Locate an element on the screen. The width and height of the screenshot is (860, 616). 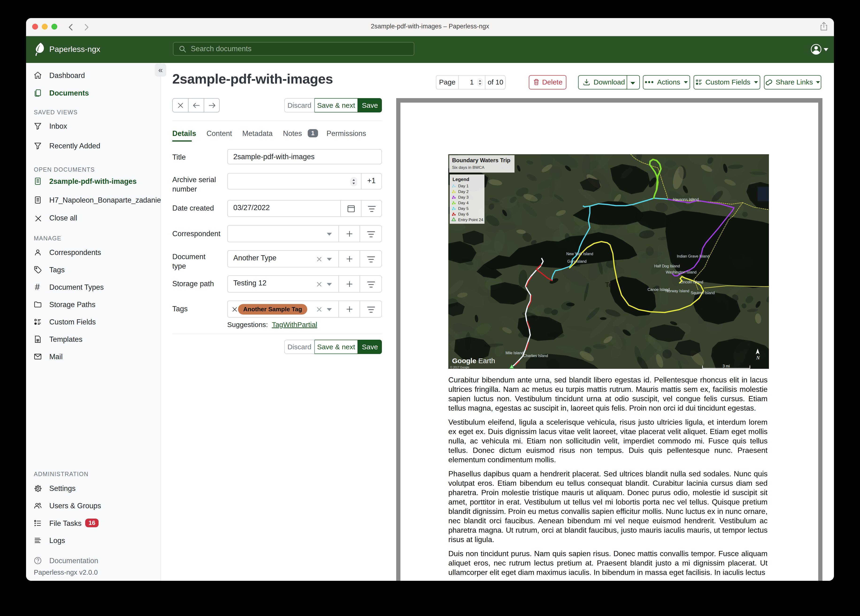
svg-text: N is located at coordinates (758, 358).